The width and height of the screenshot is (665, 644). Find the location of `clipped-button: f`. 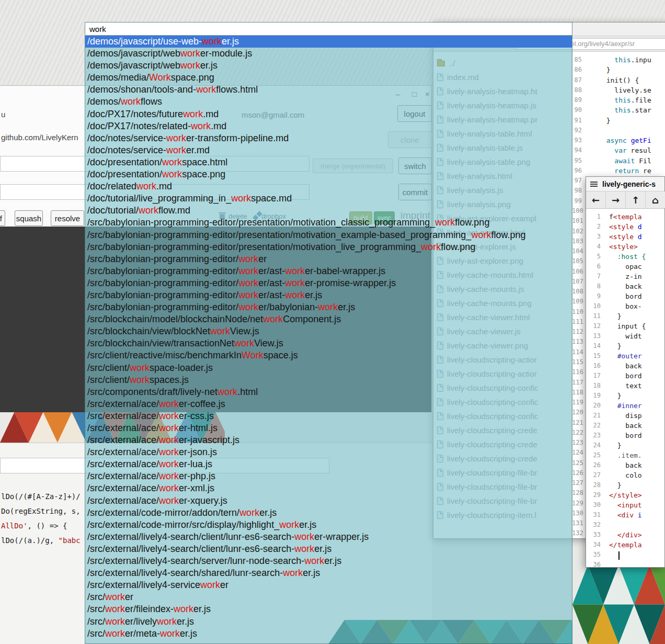

clipped-button: f is located at coordinates (3, 218).